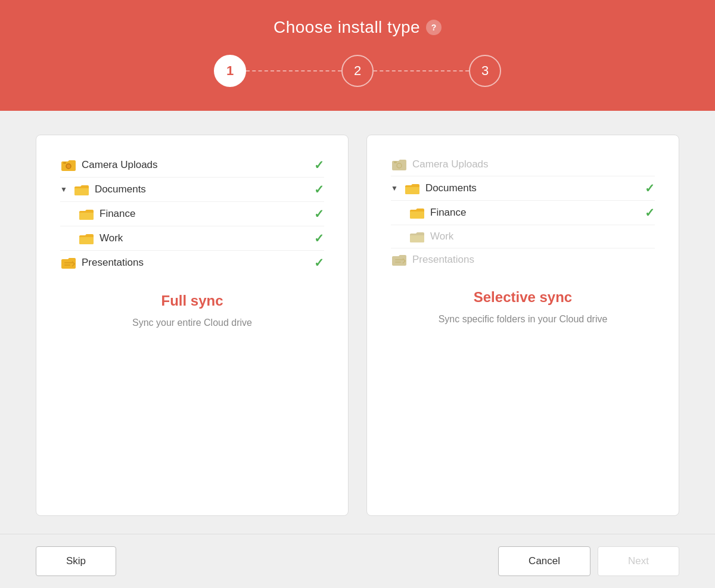  Describe the element at coordinates (358, 27) in the screenshot. I see `title-row: Choose install type ?` at that location.